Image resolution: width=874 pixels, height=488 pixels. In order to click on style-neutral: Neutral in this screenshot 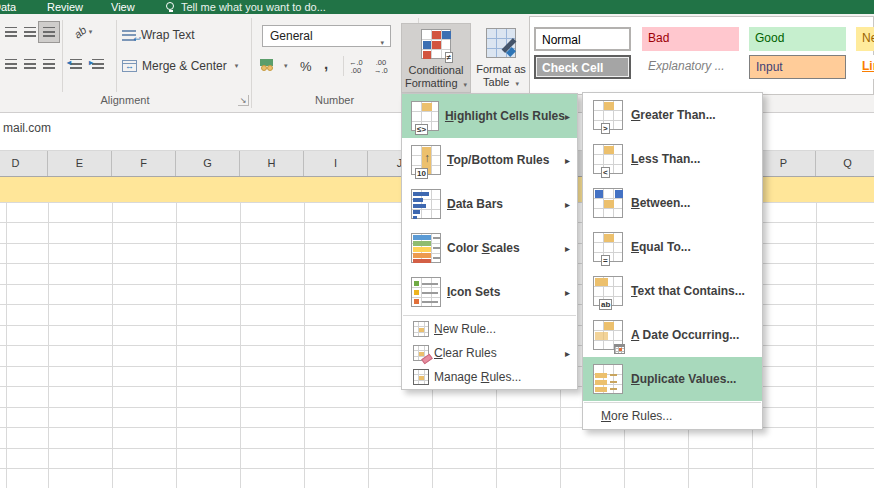, I will do `click(865, 39)`.